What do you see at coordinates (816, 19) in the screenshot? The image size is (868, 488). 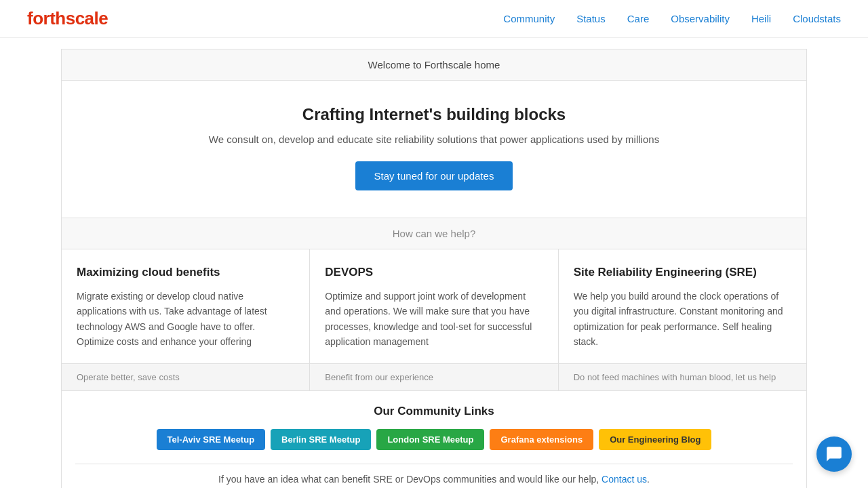 I see `nav-cloudstats: Cloudstats` at bounding box center [816, 19].